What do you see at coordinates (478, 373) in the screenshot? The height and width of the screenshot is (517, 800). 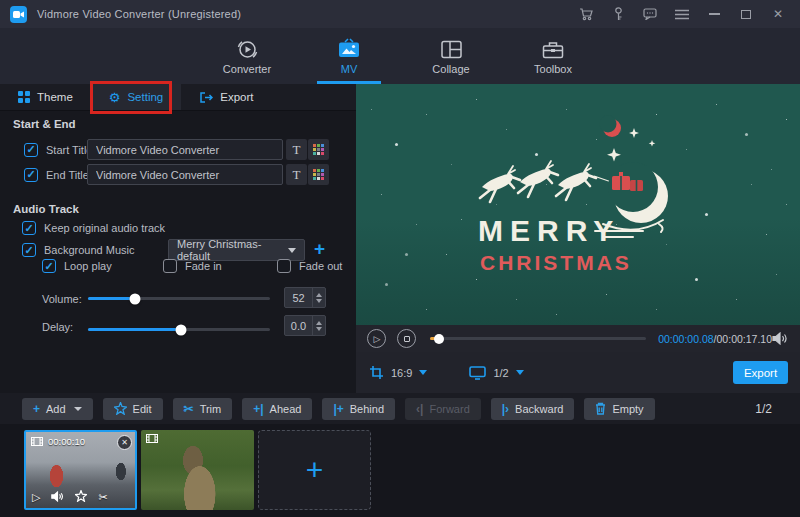 I see `monitor-icon` at bounding box center [478, 373].